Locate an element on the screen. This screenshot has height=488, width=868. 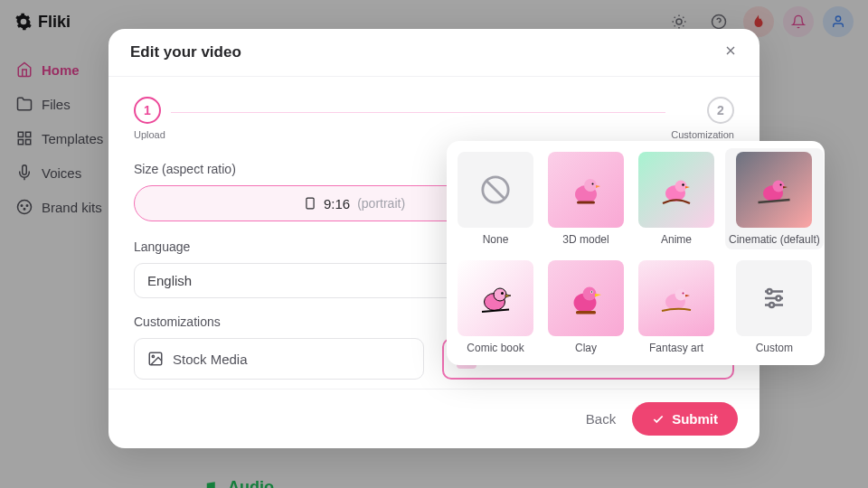
style-option-label: Clay is located at coordinates (586, 348).